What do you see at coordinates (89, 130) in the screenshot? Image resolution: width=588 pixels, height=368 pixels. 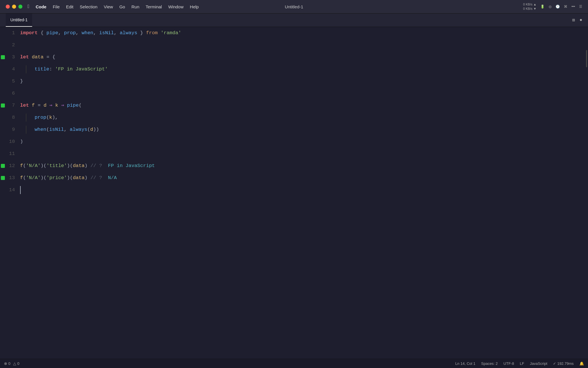 I see `p9b: (` at bounding box center [89, 130].